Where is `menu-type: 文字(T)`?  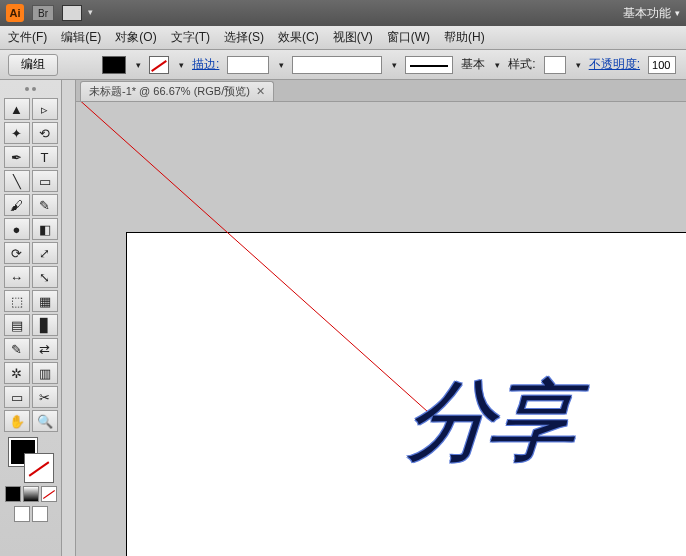
menu-type: 文字(T) is located at coordinates (190, 38).